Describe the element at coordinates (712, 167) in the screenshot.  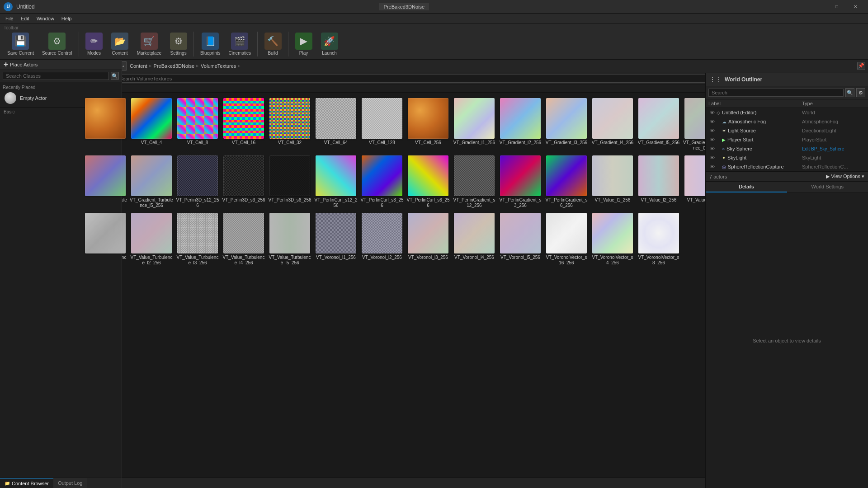
I see `wo-eye-sphere-reflection: 👁` at that location.